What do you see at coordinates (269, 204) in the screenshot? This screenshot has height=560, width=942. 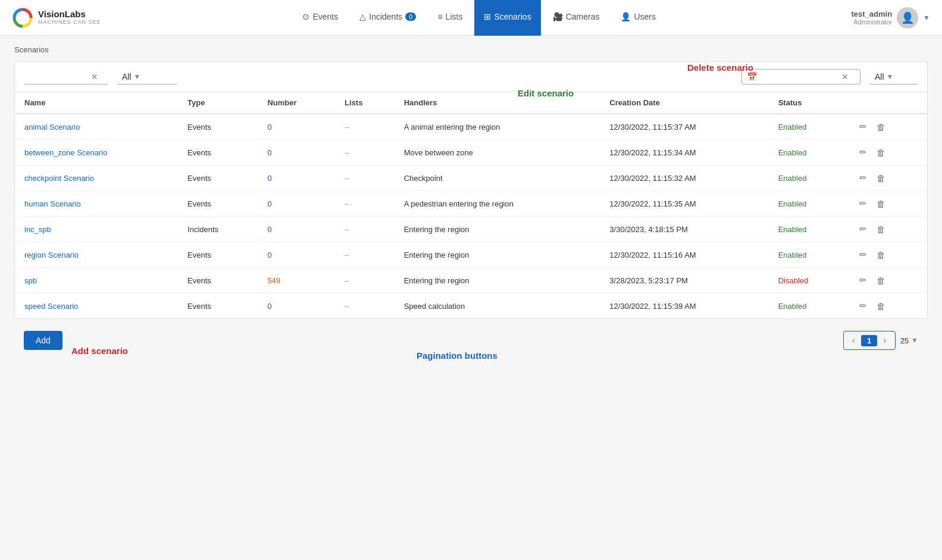 I see `scenario-number-link-3: 0` at bounding box center [269, 204].